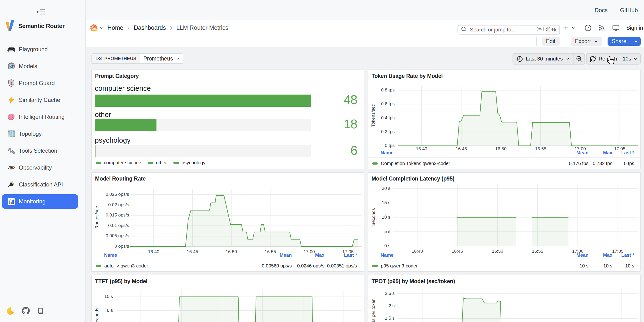  What do you see at coordinates (40, 49) in the screenshot?
I see `sidebar-item-playground: Playground` at bounding box center [40, 49].